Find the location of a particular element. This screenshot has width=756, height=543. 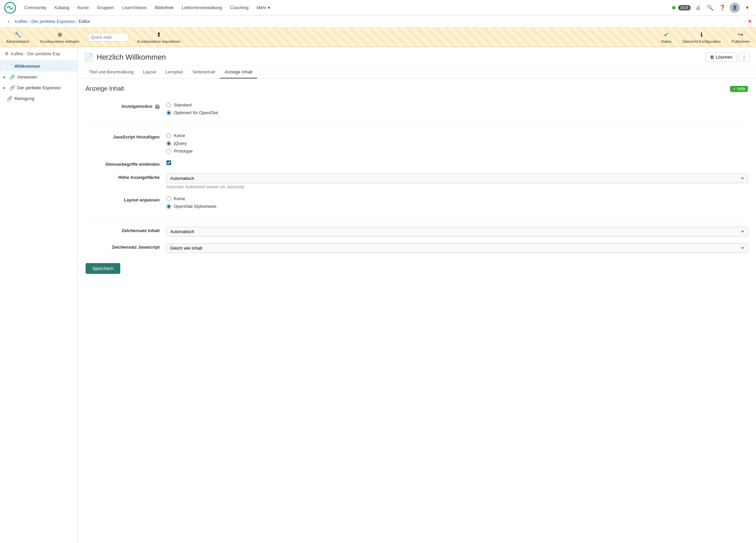

radio-standard-input is located at coordinates (169, 105).